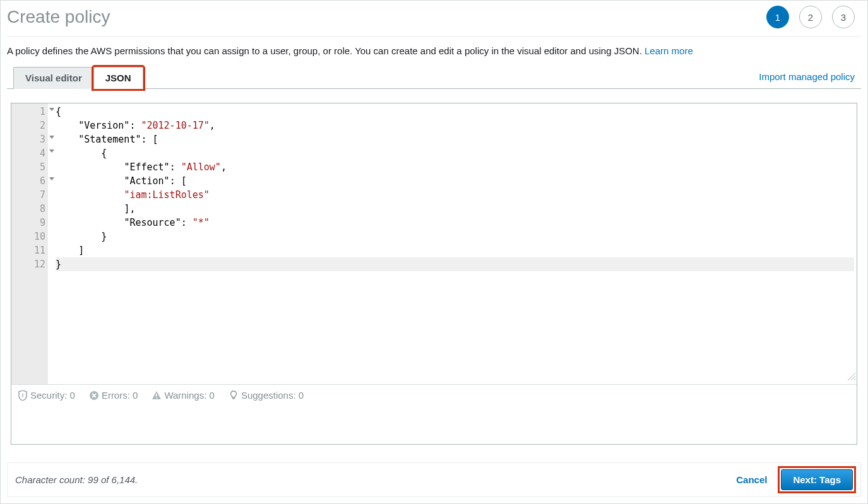  Describe the element at coordinates (434, 18) in the screenshot. I see `header: Create policy 1 2 3` at that location.